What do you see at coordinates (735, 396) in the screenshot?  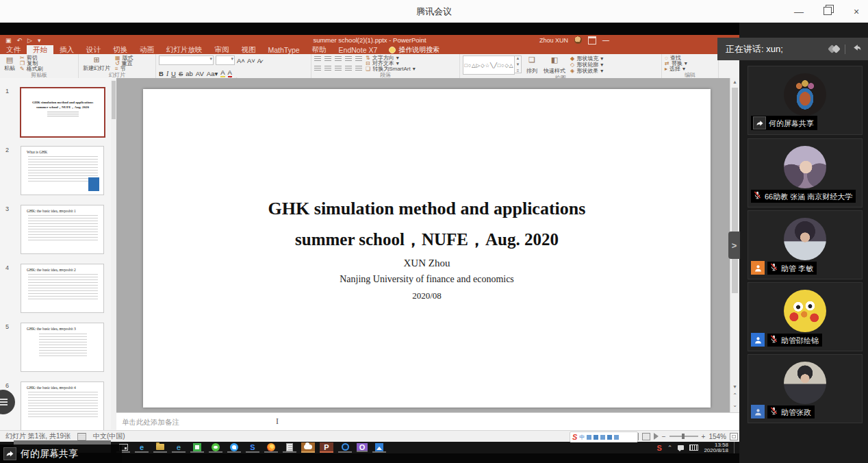 I see `previous-slide-icon: ⌃` at bounding box center [735, 396].